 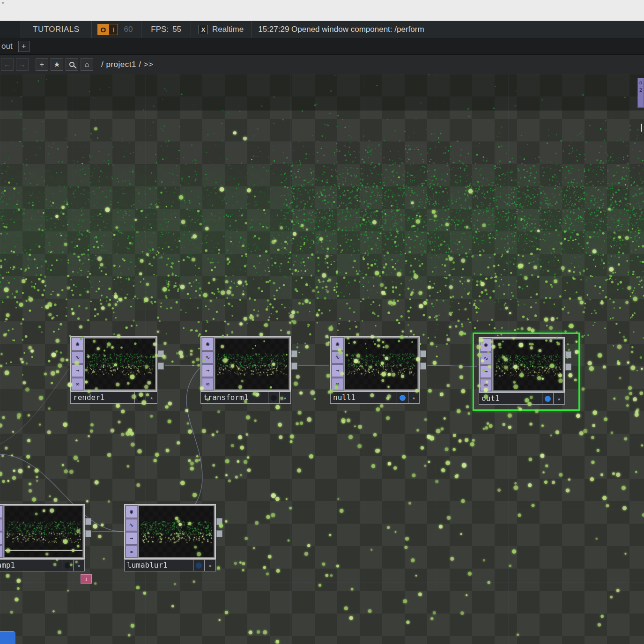 I want to click on node-render1: ◉ ∿ → ∞ render1 ★, so click(x=117, y=370).